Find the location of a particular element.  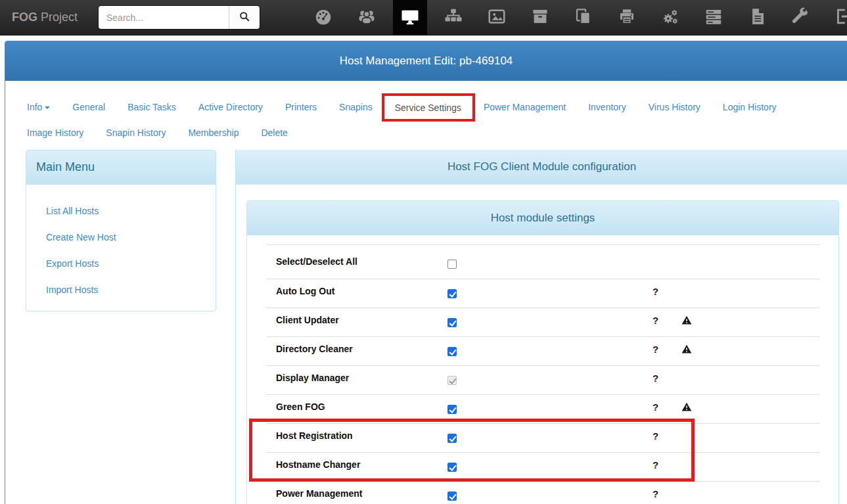

row-label: Client Updater is located at coordinates (308, 320).